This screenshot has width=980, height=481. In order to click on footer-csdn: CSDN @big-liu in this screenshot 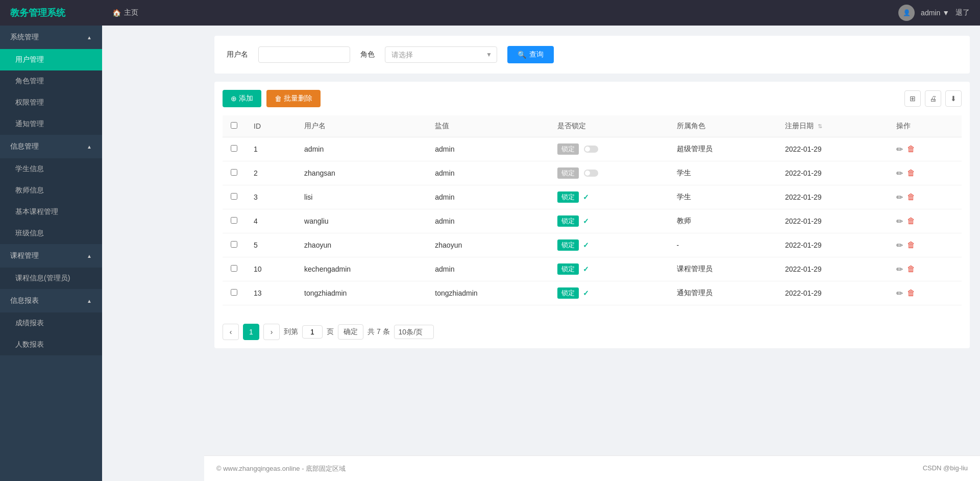, I will do `click(945, 469)`.